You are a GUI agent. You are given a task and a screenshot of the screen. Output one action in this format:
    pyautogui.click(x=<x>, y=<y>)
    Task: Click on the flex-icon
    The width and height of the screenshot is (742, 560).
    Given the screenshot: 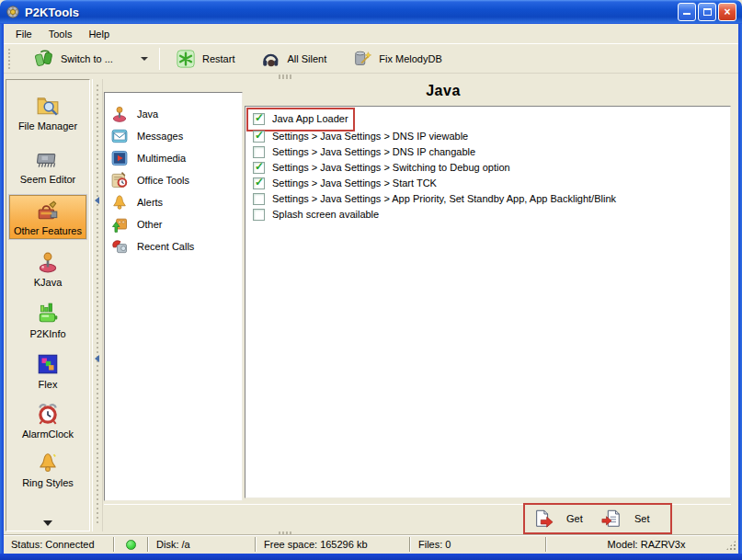 What is the action you would take?
    pyautogui.click(x=48, y=364)
    